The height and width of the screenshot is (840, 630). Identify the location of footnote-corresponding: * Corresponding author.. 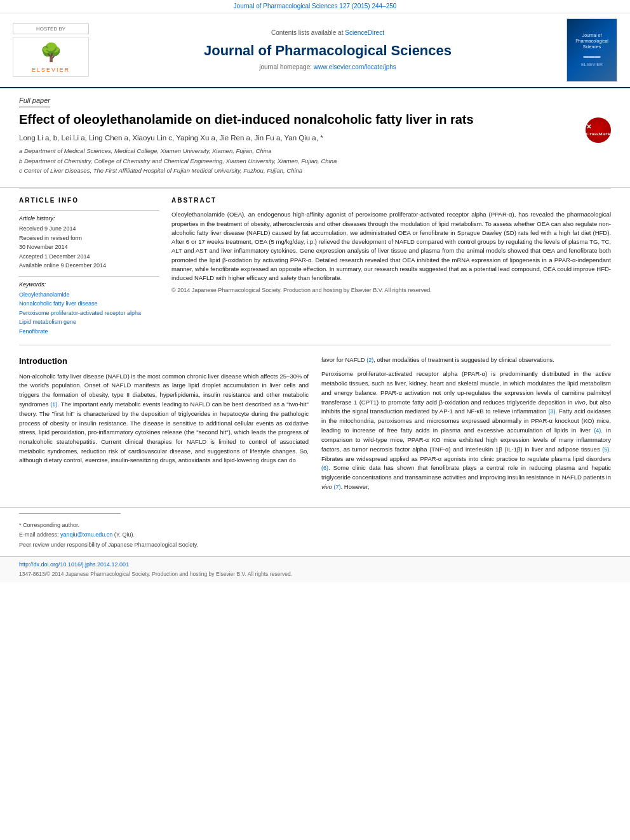
(315, 526).